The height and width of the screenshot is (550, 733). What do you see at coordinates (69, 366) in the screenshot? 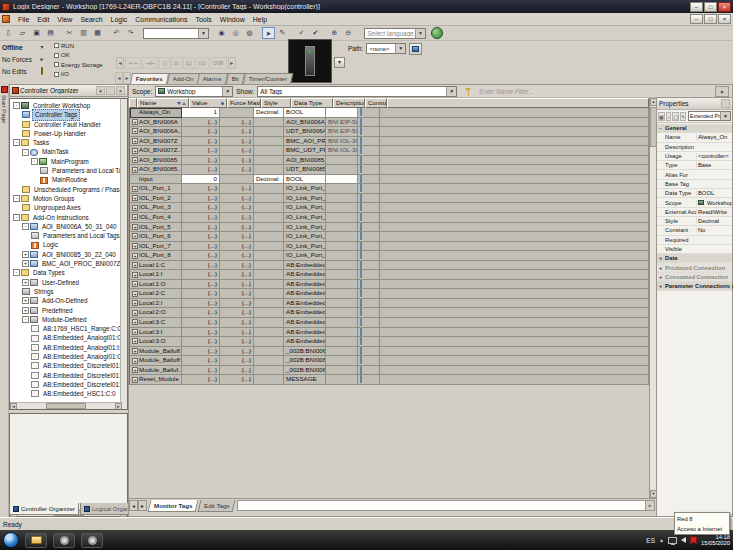
I see `tree-item: AB:Embedded_DiscreteI01:C:0` at bounding box center [69, 366].